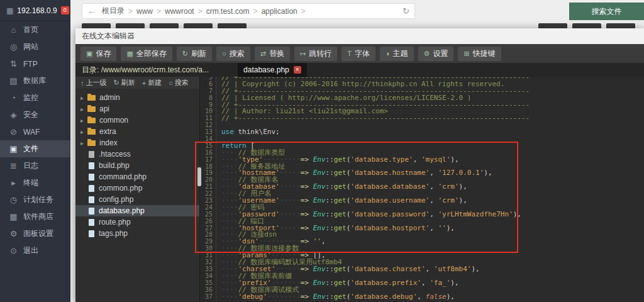  What do you see at coordinates (35, 182) in the screenshot?
I see `sidebar-item-terminal: ▸终端` at bounding box center [35, 182].